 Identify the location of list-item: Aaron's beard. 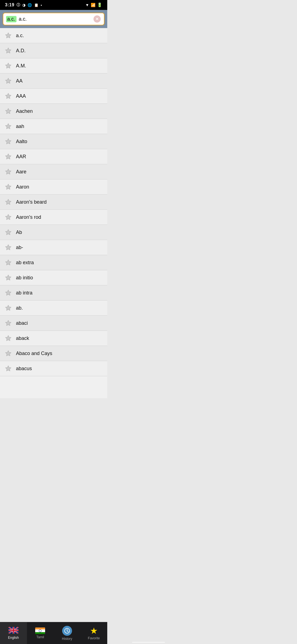
(54, 202).